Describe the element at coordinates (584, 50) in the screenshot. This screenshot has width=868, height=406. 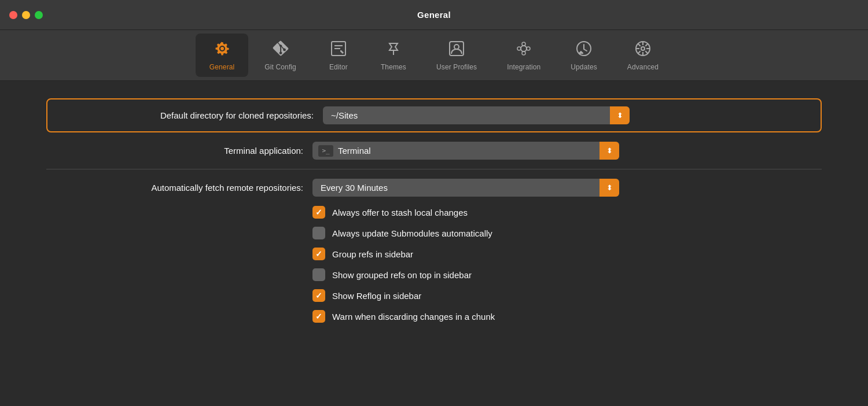
I see `updates-icon` at that location.